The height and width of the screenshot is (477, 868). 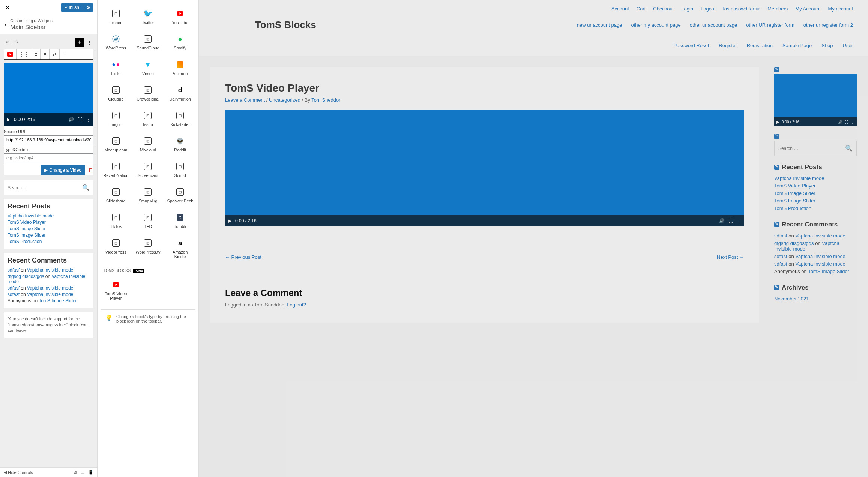 I want to click on inserter-item-toms-video-player: TomS Video Player, so click(x=116, y=290).